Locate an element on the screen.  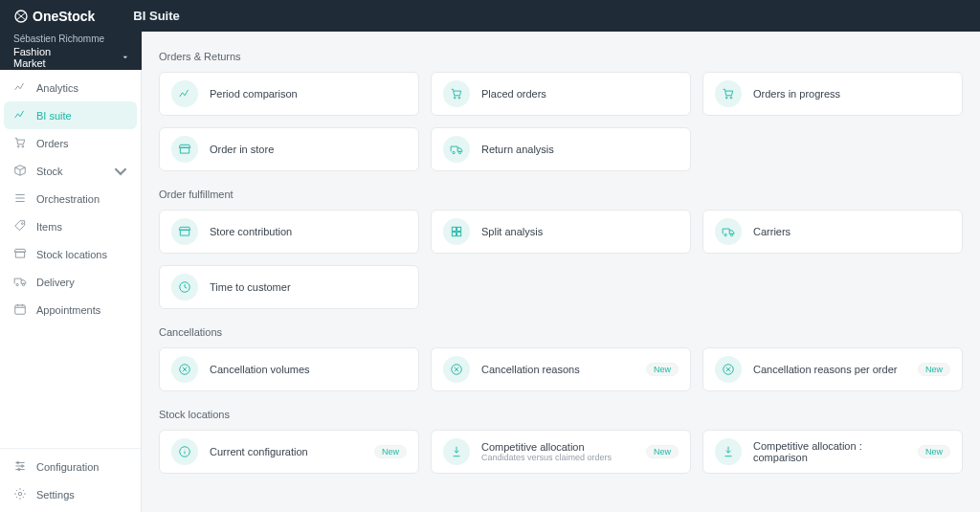
cancel-icon is located at coordinates (185, 369).